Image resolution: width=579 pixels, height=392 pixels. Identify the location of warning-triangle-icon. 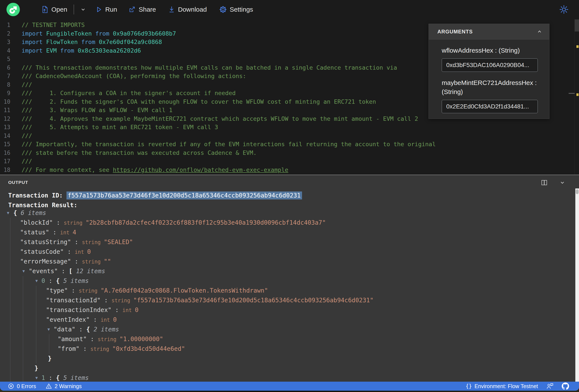
(49, 386).